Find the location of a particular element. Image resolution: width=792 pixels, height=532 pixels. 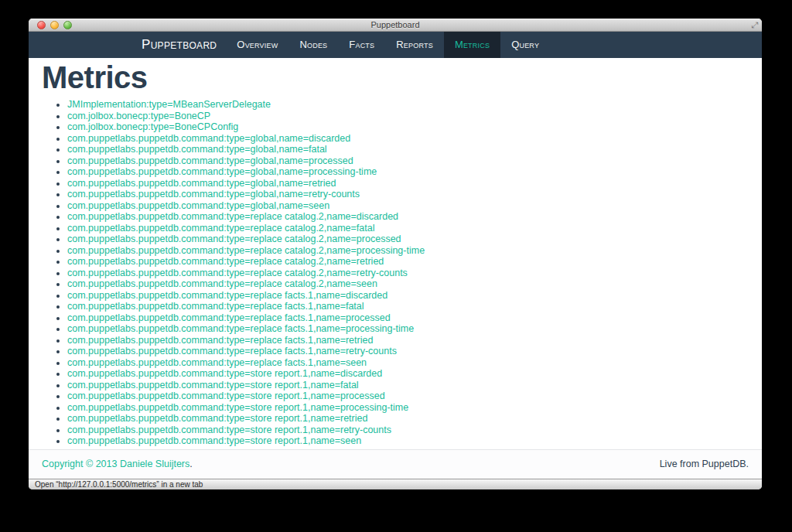

nav-item-overview: Overview is located at coordinates (257, 45).